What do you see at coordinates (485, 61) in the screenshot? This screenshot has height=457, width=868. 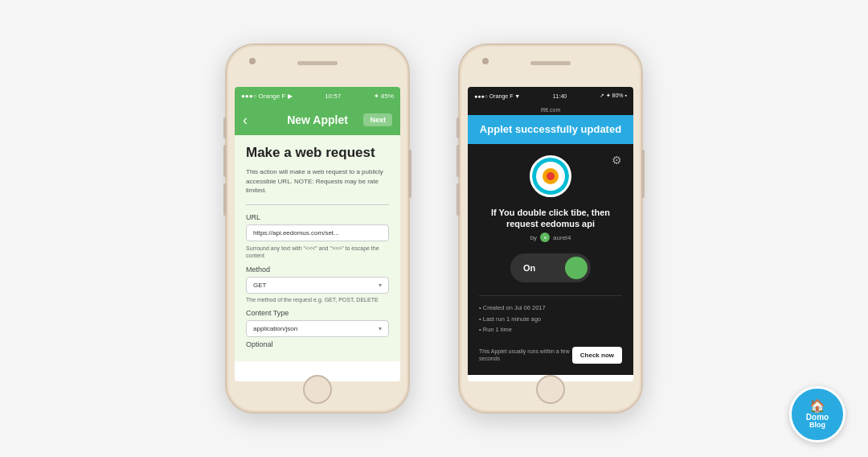 I see `phone-2-camera` at bounding box center [485, 61].